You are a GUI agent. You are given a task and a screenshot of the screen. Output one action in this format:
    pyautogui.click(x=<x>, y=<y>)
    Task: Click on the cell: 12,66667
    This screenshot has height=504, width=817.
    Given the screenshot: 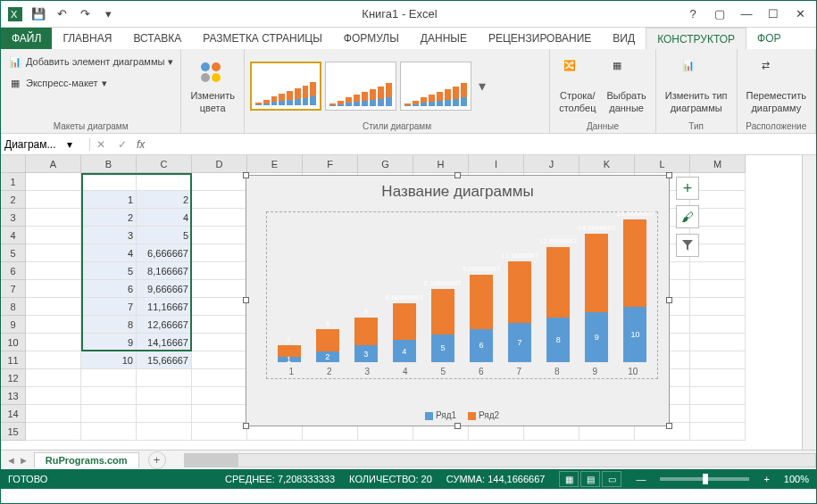 What is the action you would take?
    pyautogui.click(x=164, y=325)
    